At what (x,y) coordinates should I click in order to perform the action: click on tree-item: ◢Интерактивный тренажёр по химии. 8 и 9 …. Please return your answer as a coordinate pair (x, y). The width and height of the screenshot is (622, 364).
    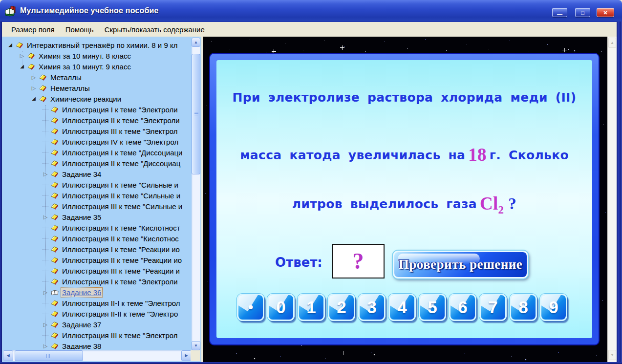
    Looking at the image, I should click on (97, 45).